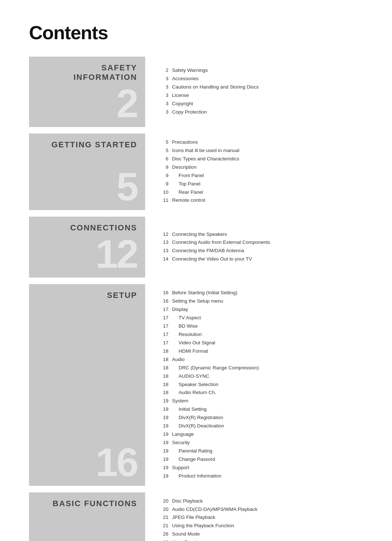  Describe the element at coordinates (188, 540) in the screenshot. I see `item-label: Mute Function` at that location.